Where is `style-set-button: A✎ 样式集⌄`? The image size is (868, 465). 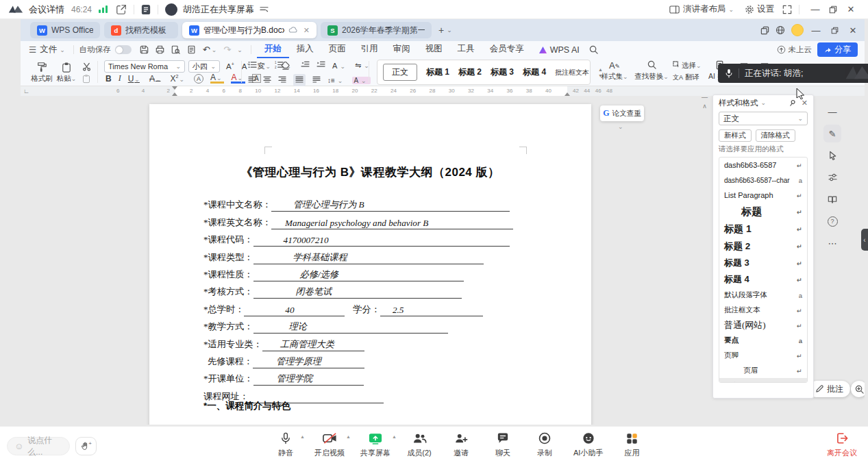 style-set-button: A✎ 样式集⌄ is located at coordinates (615, 71).